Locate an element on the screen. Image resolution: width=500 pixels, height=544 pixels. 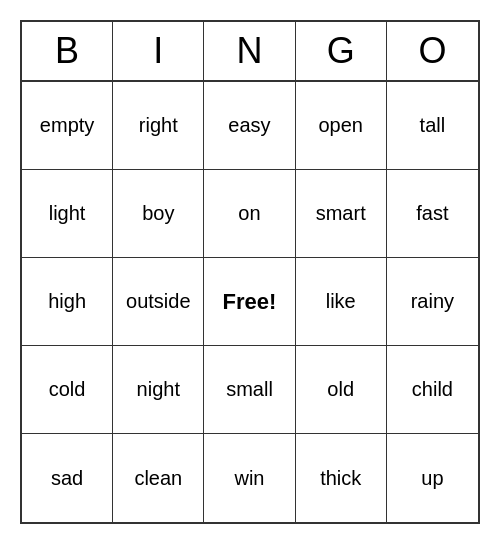
bingo-cell-3: open is located at coordinates (342, 126).